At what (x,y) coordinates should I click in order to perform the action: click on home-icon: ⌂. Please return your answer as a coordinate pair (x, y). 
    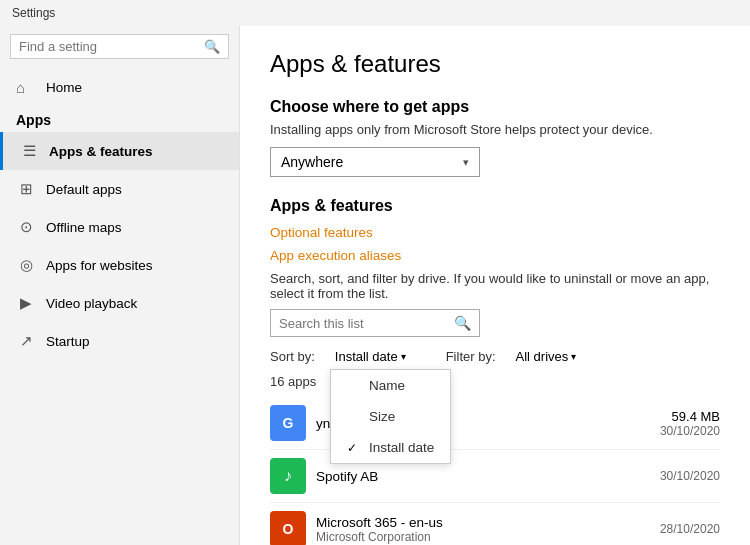
    Looking at the image, I should click on (26, 88).